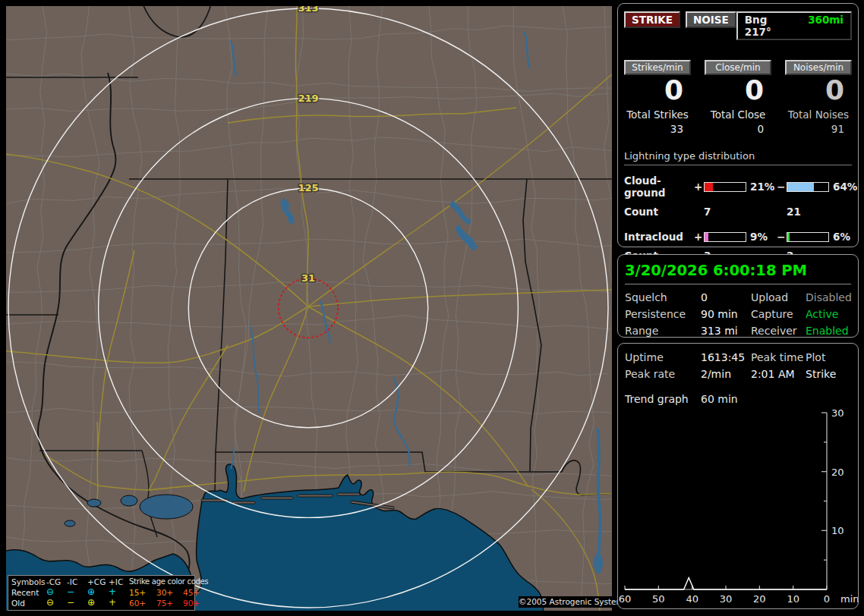  I want to click on ring-label-31: 31, so click(308, 278).